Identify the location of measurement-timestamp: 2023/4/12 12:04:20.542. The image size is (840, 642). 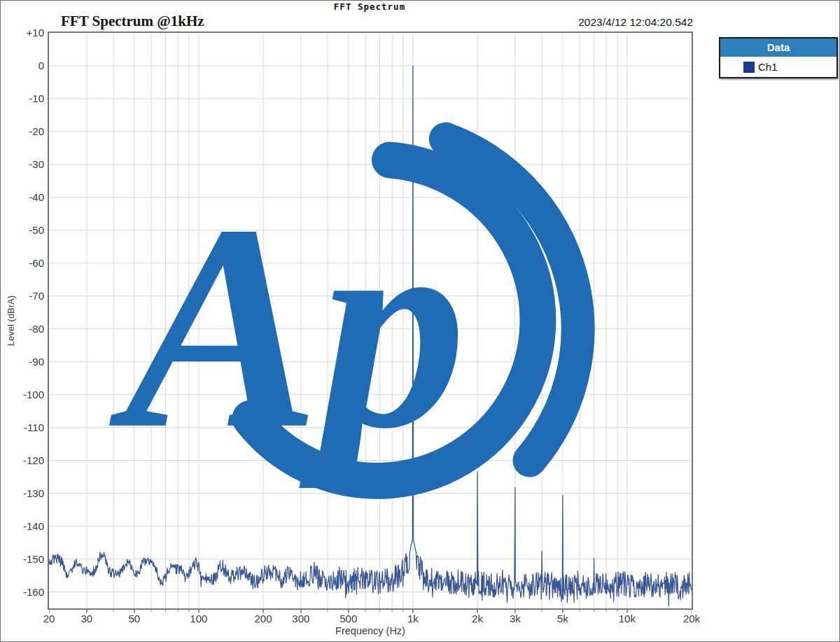
(557, 22).